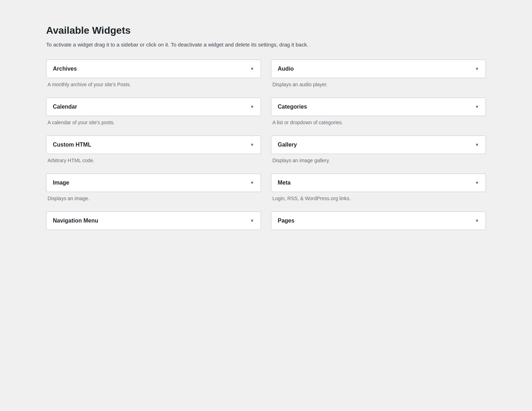 The image size is (532, 411). Describe the element at coordinates (154, 124) in the screenshot. I see `widget-description-calendar: A calendar of your site's posts.` at that location.